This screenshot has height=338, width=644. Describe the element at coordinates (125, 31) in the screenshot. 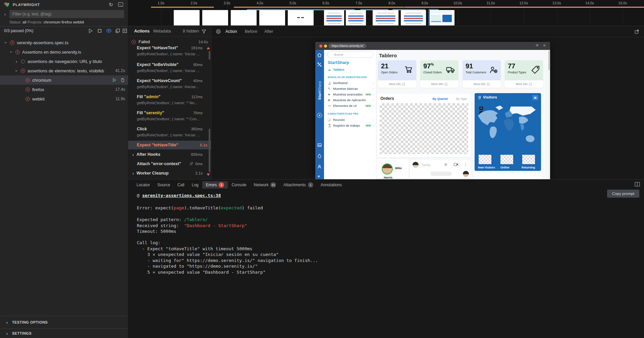

I see `reveal-test-icon` at that location.